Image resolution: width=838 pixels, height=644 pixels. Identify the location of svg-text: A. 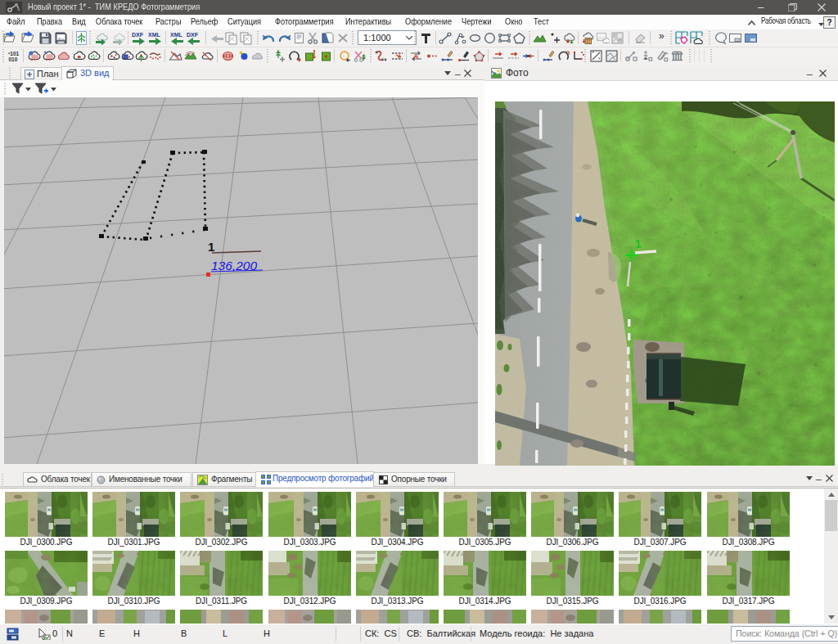
(416, 56).